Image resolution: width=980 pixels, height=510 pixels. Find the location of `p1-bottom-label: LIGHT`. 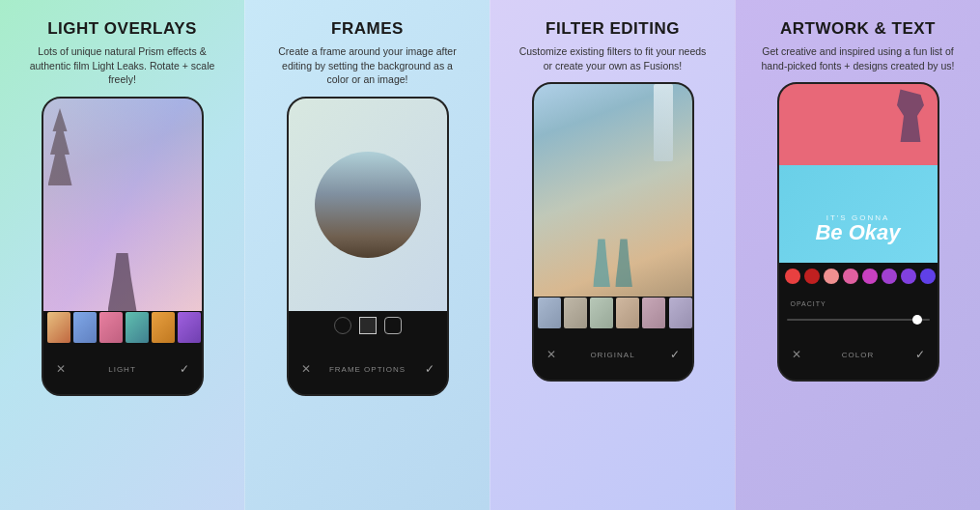

p1-bottom-label: LIGHT is located at coordinates (123, 369).